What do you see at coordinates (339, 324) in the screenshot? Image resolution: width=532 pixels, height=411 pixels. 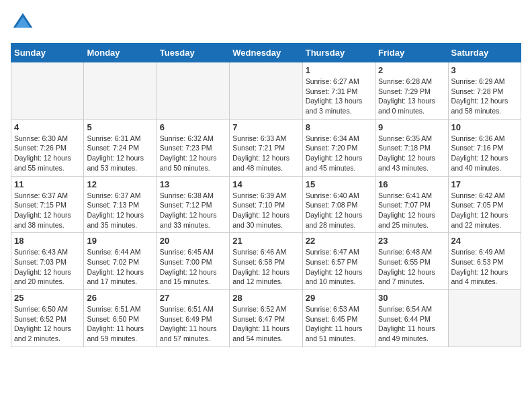 I see `day-info: Sunrise: 6:53 AMSunset: 6:45 PMDaylight:…` at bounding box center [339, 324].